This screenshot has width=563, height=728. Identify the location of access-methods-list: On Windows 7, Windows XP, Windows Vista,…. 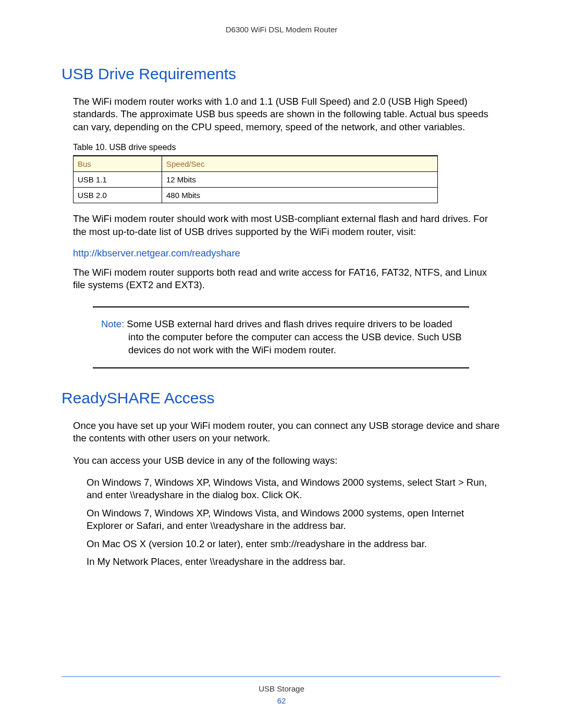
(281, 522).